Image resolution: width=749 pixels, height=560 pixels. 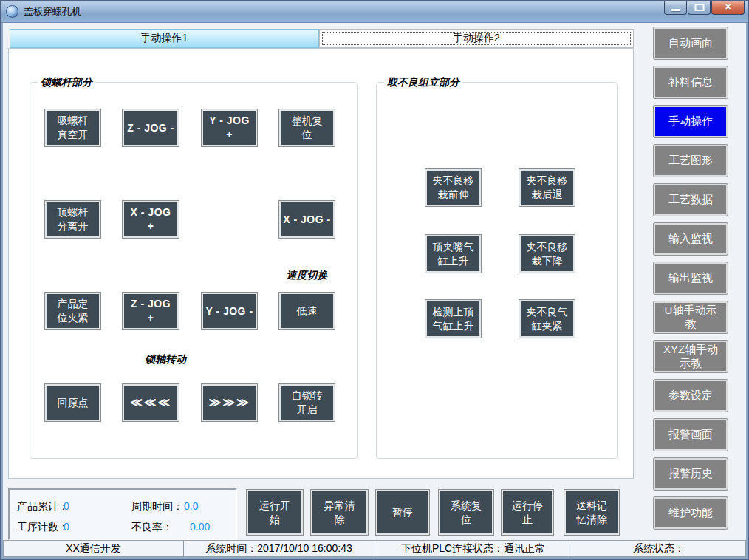 I want to click on sidebar-item-alarm-history: 报警历史, so click(x=691, y=474).